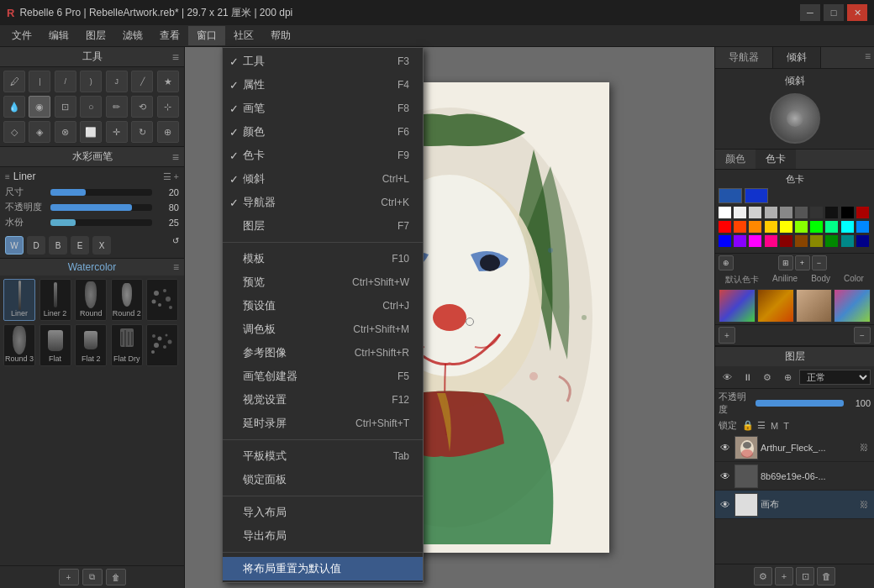  I want to click on menu-window: 窗口, so click(207, 35).